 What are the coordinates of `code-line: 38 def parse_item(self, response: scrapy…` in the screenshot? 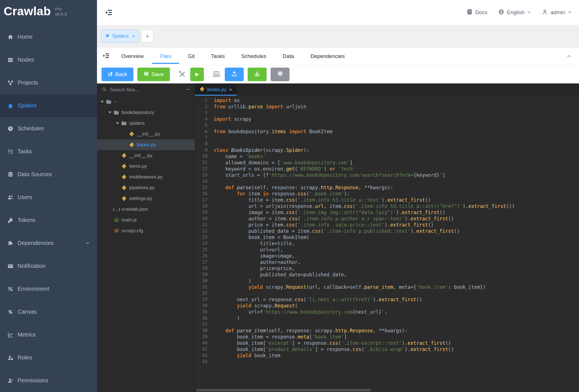 It's located at (387, 331).